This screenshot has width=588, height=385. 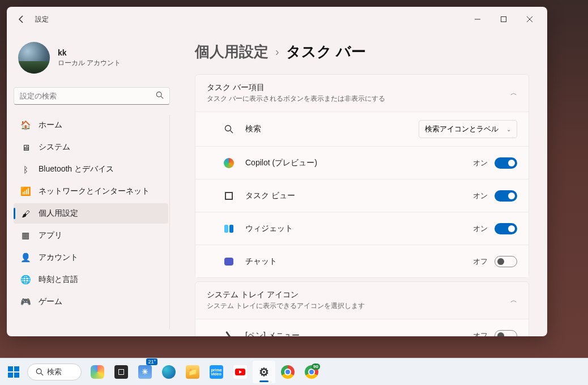 What do you see at coordinates (91, 258) in the screenshot?
I see `sidebar-item-6: 👤アカウント` at bounding box center [91, 258].